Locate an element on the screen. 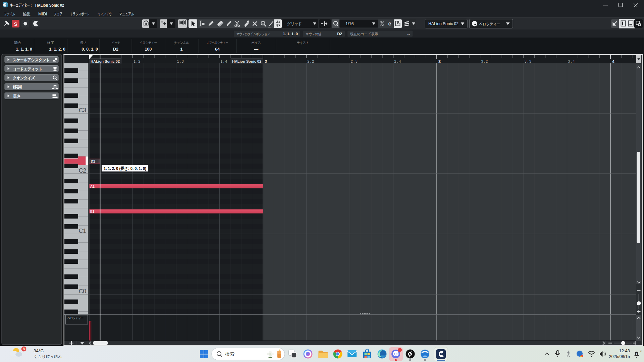  svg-text: e is located at coordinates (390, 23).